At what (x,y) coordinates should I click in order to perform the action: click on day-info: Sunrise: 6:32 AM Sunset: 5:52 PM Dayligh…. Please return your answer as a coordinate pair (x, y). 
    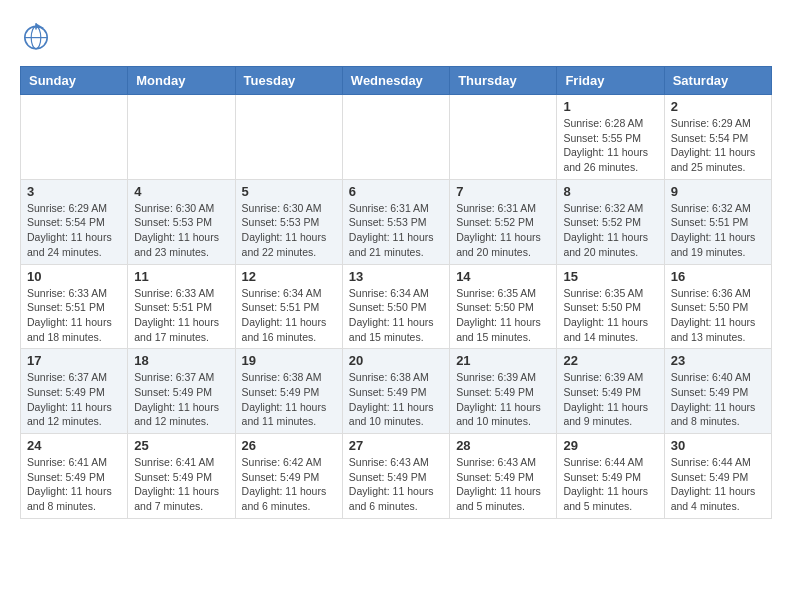
    Looking at the image, I should click on (610, 230).